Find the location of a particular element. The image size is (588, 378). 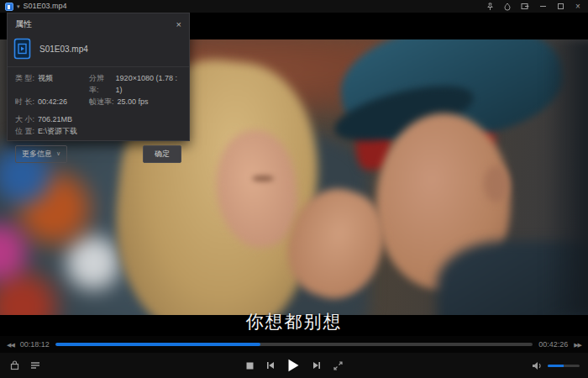

volume-slider is located at coordinates (564, 366).